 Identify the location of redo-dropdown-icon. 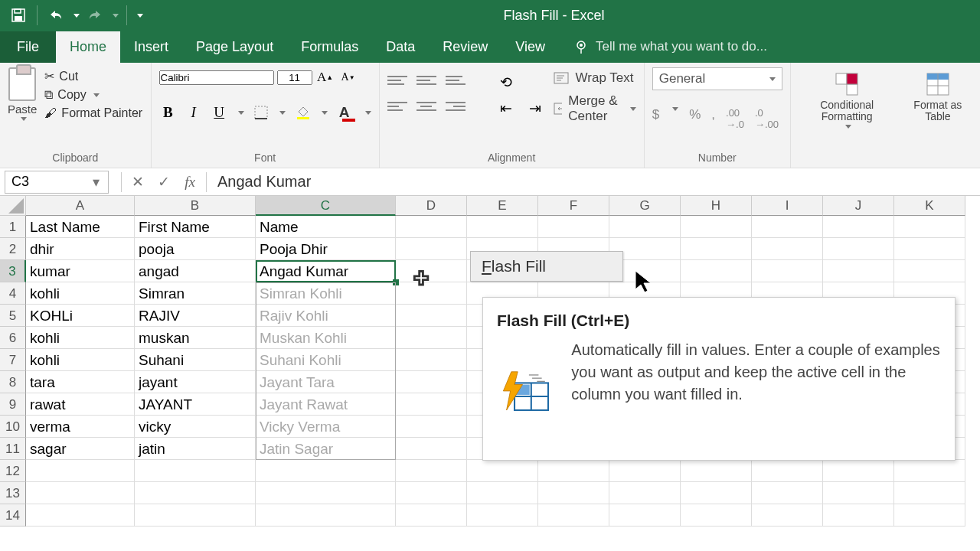
(116, 15).